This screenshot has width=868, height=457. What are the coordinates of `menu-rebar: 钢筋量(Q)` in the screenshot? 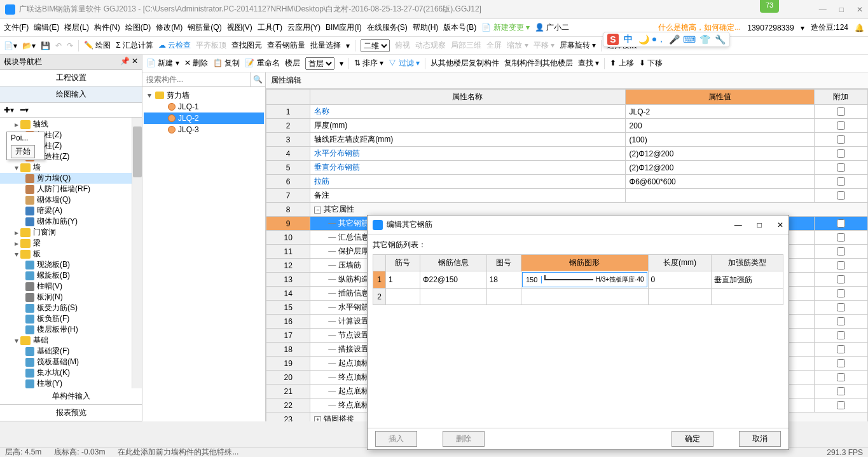 It's located at (205, 28).